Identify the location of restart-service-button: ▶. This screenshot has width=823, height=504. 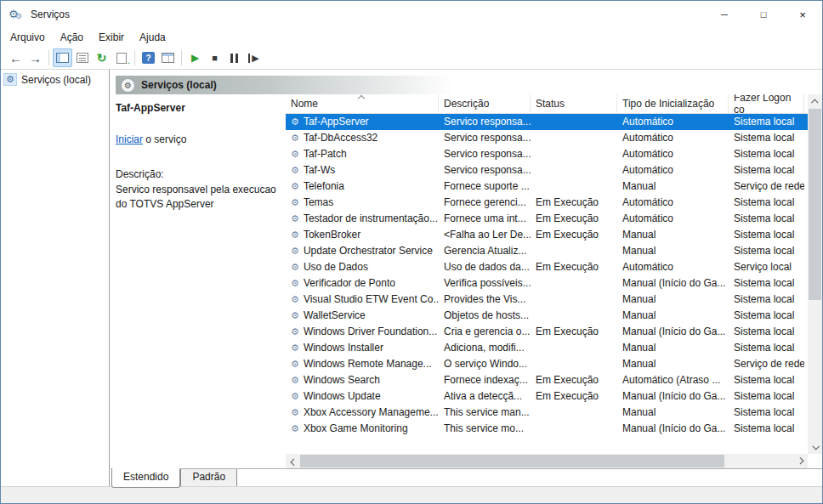
(253, 58).